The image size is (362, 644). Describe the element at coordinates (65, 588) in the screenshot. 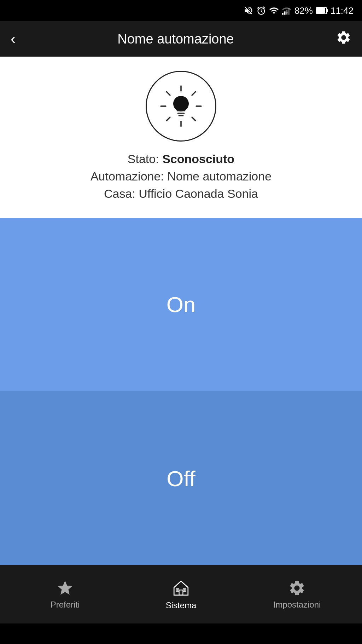

I see `star-icon` at that location.